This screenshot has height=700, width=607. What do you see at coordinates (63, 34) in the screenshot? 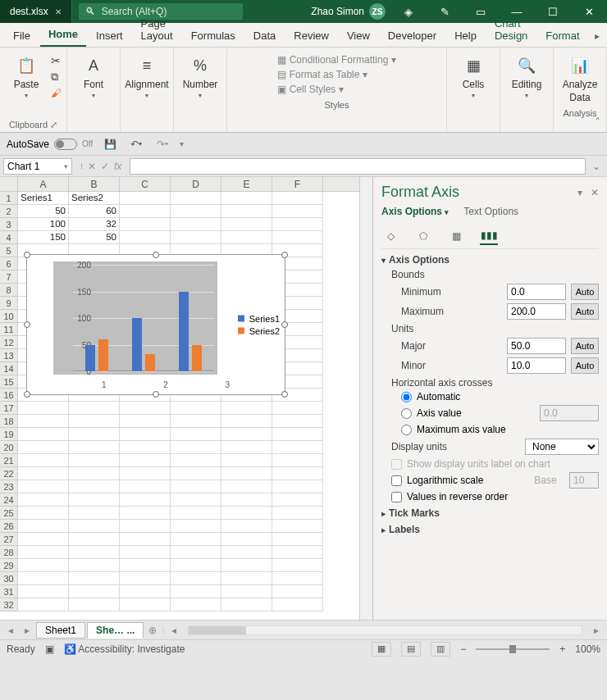
I see `tab-home: Home` at bounding box center [63, 34].